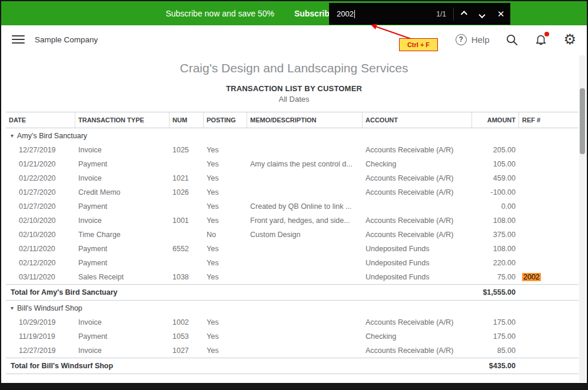  I want to click on help-button: ? Help, so click(473, 40).